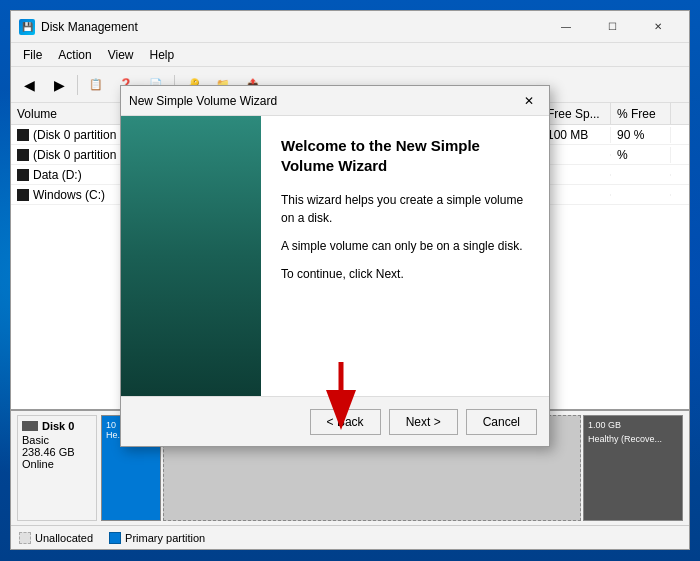 This screenshot has height=561, width=700. What do you see at coordinates (29, 85) in the screenshot?
I see `back-button: ◀` at bounding box center [29, 85].